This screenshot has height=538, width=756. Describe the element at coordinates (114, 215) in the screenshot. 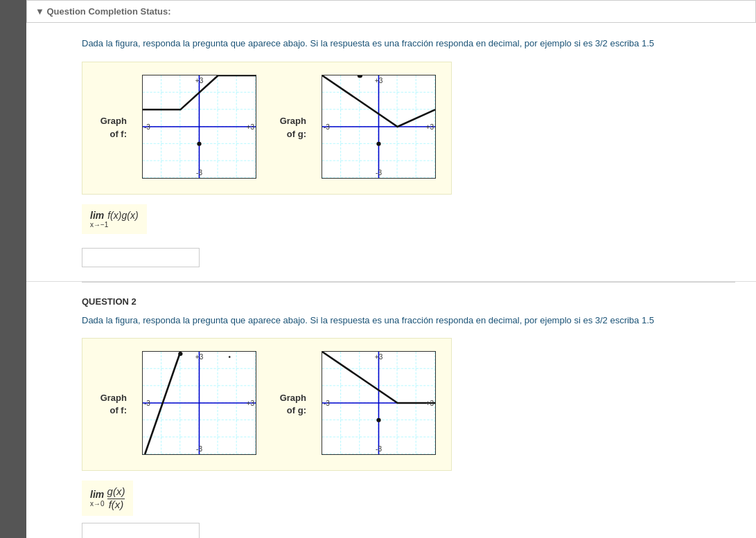

I see `q1-lim-top: lim f(x)g(x)` at that location.